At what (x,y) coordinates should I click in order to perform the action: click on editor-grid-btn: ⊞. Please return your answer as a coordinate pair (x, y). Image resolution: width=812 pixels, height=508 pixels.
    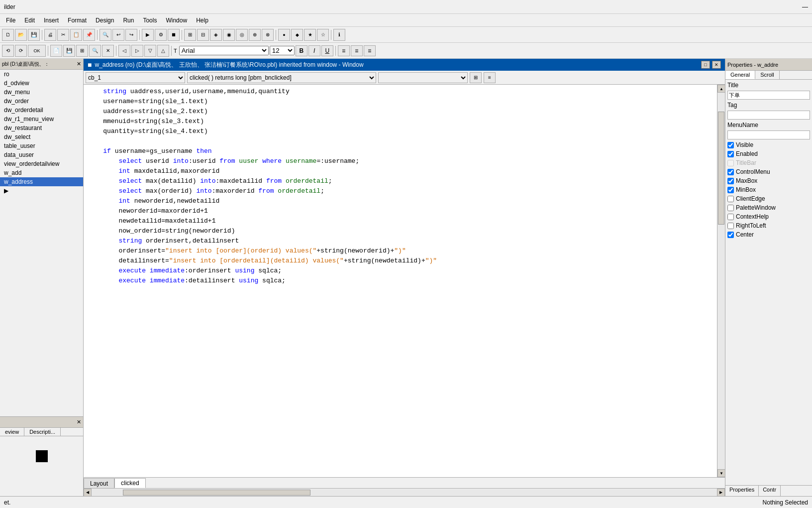
    Looking at the image, I should click on (476, 78).